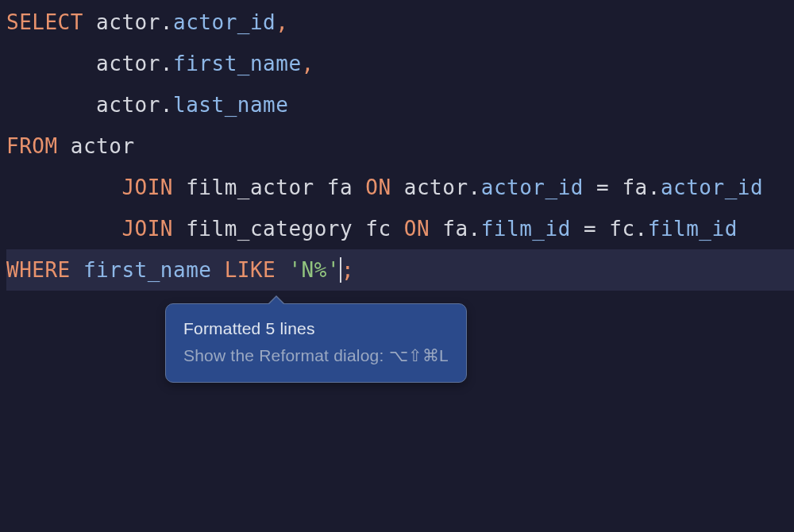 The image size is (794, 532). What do you see at coordinates (400, 64) in the screenshot?
I see `code-line: actor.first_name,` at bounding box center [400, 64].